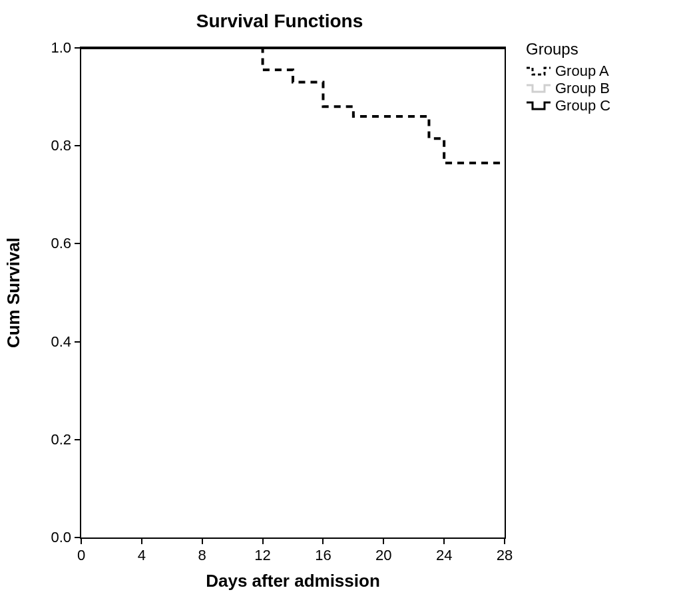  What do you see at coordinates (505, 555) in the screenshot?
I see `x-tick-label: 28` at bounding box center [505, 555].